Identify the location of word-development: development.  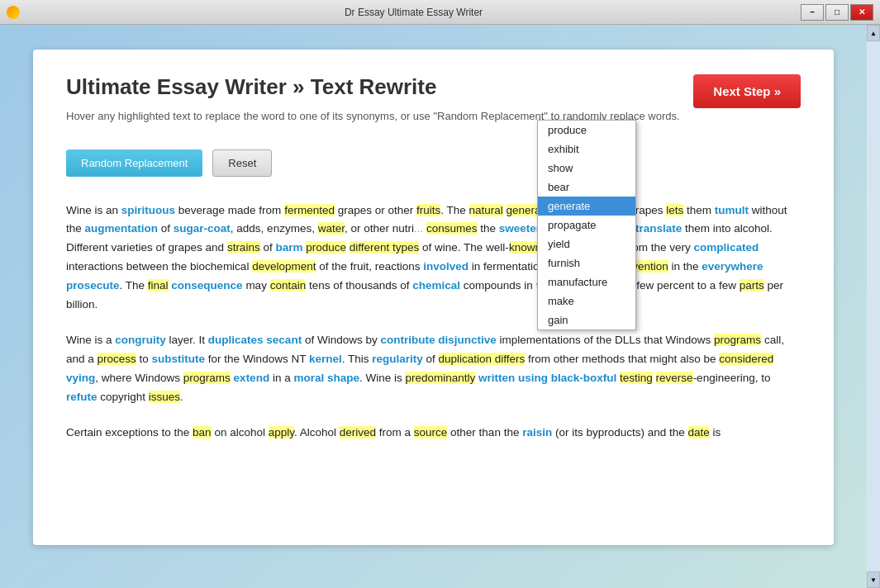
(284, 266).